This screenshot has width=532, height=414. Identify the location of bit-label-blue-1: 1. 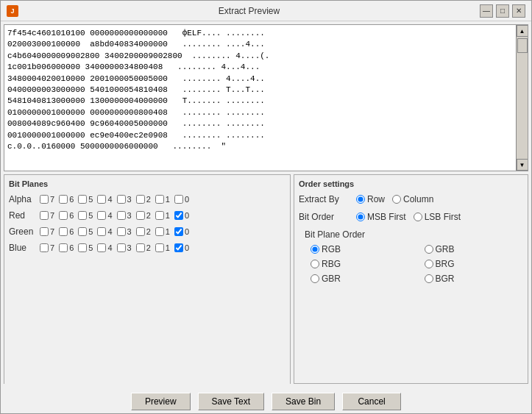
(168, 248).